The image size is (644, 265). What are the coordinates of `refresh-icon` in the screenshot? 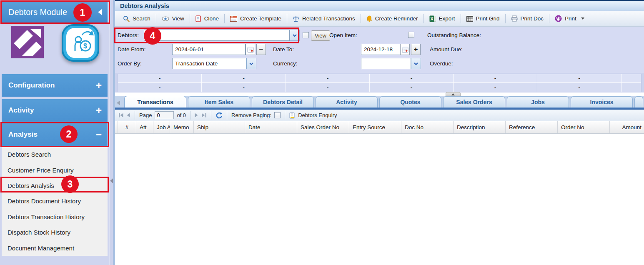 It's located at (219, 115).